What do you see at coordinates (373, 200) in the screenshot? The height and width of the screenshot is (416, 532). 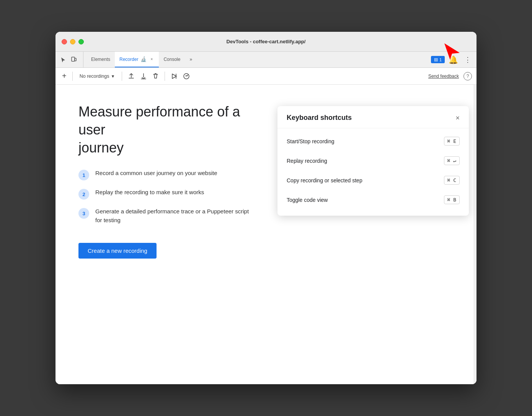 I see `shortcut-row-4: Toggle code view ⌘ B` at bounding box center [373, 200].